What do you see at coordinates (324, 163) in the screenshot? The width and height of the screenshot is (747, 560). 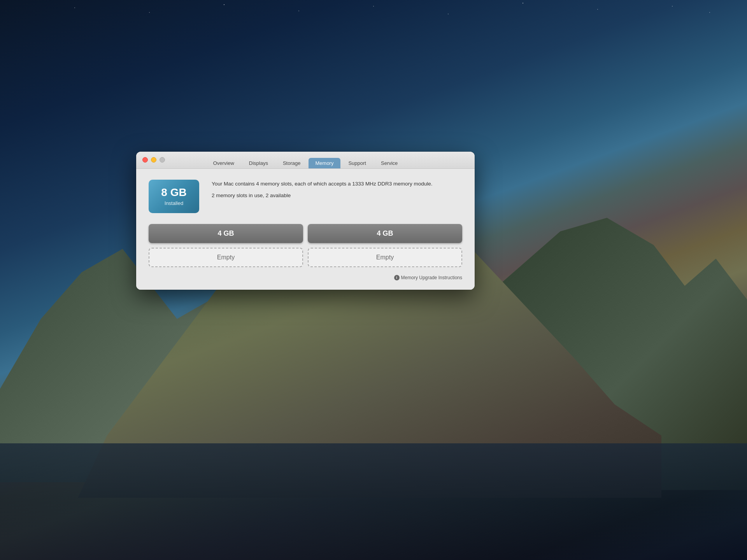 I see `tab-memory: Memory` at bounding box center [324, 163].